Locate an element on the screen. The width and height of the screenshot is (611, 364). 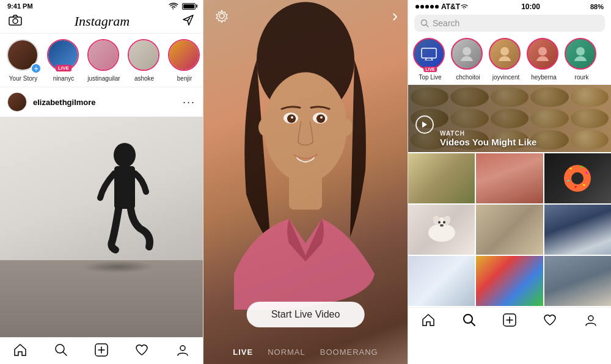
heyberna-label: heyberna is located at coordinates (544, 77).